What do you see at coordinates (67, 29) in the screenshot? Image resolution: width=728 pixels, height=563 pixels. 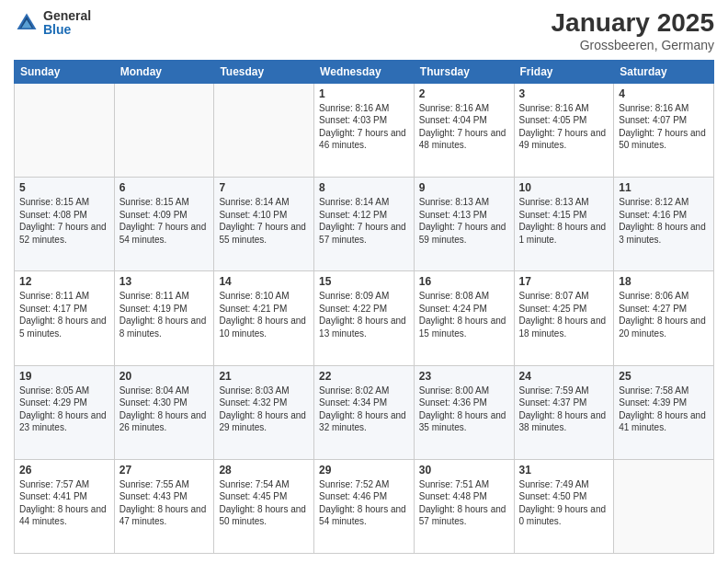 I see `logo-blue: Blue` at bounding box center [67, 29].